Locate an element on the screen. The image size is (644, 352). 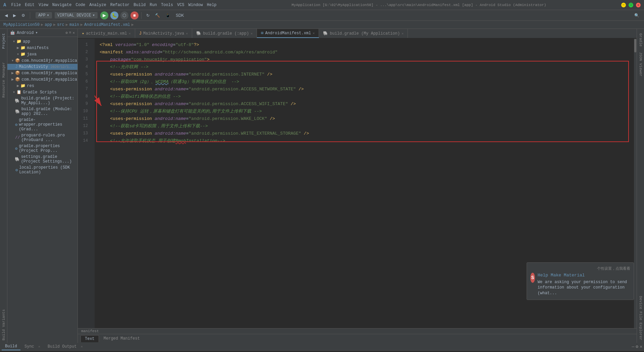
breadcrumb-src: src is located at coordinates (61, 25).